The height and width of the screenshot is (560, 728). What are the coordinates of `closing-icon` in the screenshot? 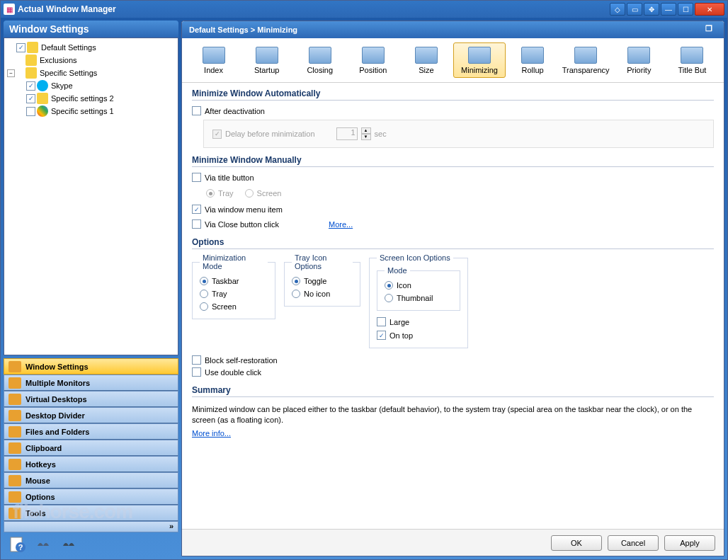 It's located at (320, 55).